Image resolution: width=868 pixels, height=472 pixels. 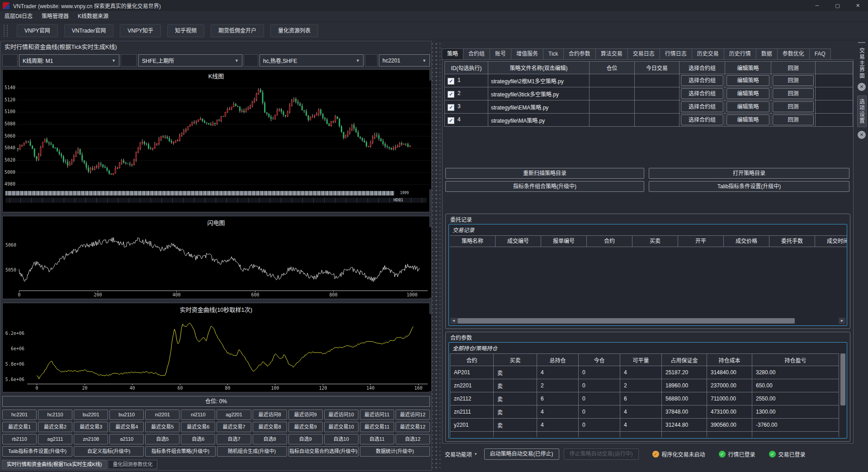 I want to click on minimize-button: ─, so click(x=817, y=5).